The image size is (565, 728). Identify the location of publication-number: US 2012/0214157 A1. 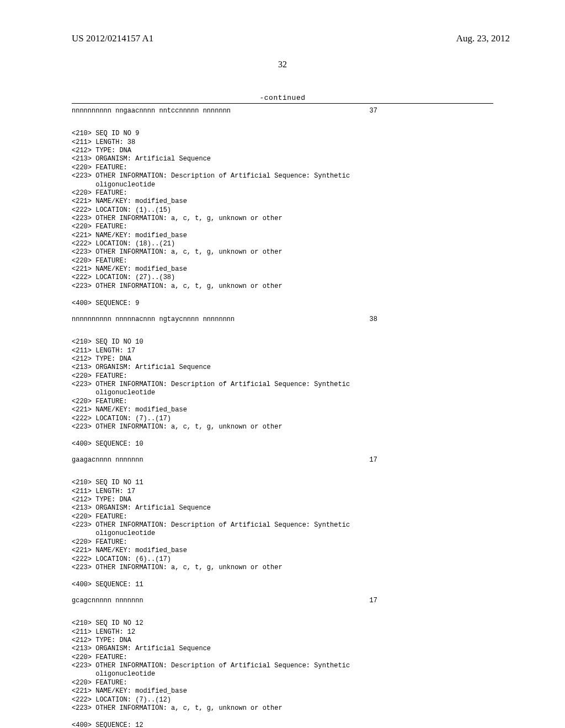
(113, 39).